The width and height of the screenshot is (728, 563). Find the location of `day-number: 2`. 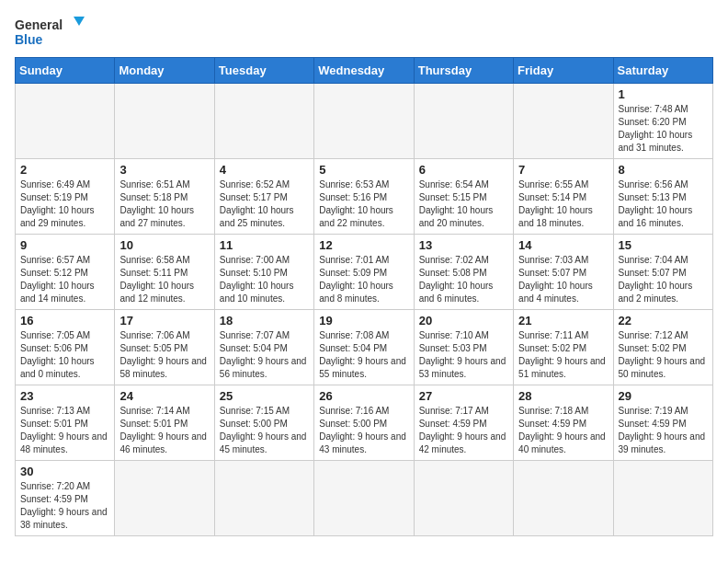

day-number: 2 is located at coordinates (64, 169).